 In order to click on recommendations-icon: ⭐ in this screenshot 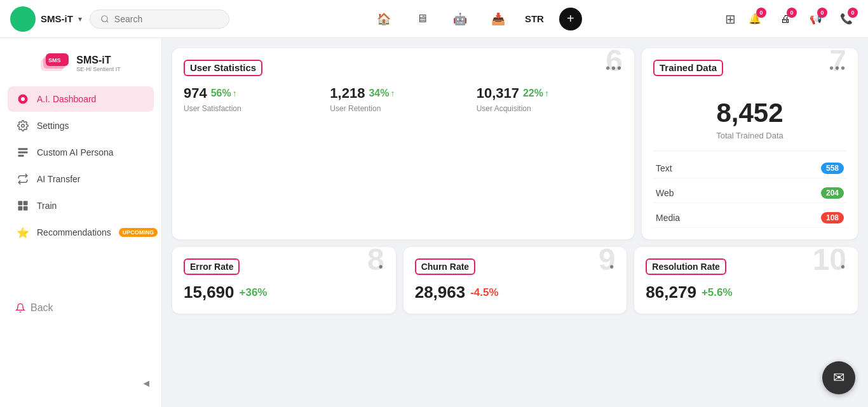, I will do `click(23, 232)`.